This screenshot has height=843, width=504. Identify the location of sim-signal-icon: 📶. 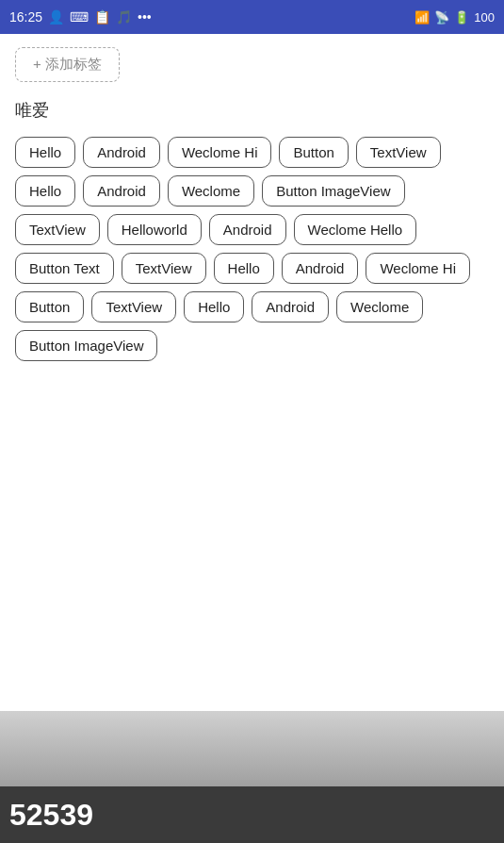
(422, 17).